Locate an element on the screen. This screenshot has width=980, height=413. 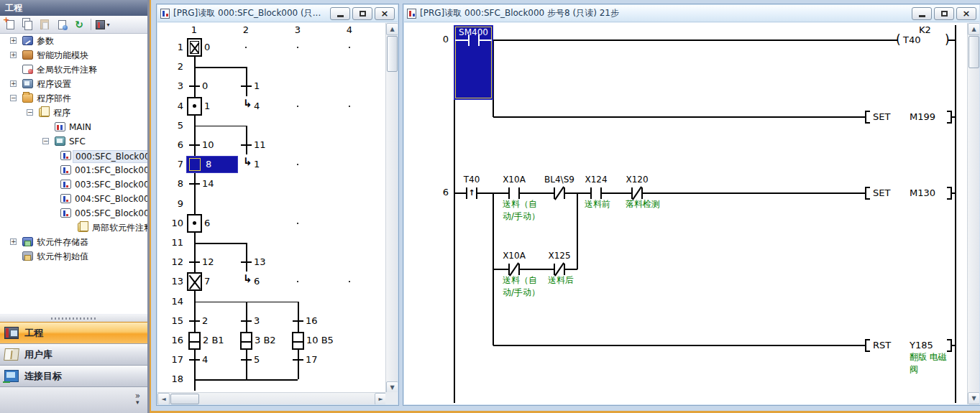
sfc-init-step is located at coordinates (194, 47).